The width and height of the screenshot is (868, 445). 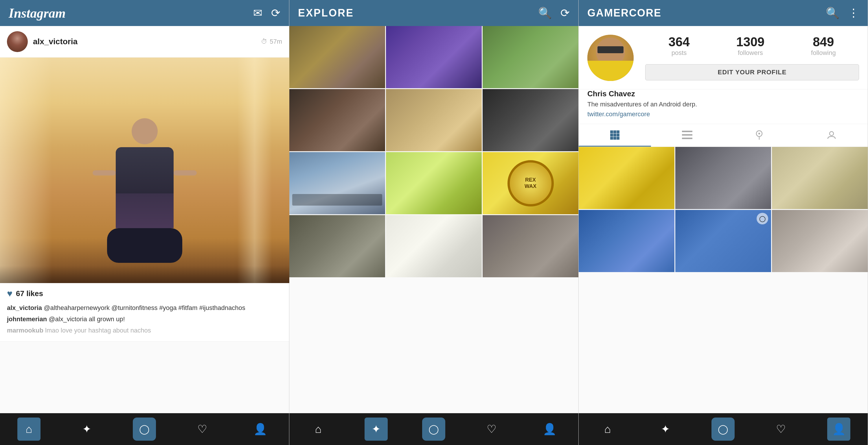 I want to click on comment-username-1: johntemerian, so click(x=27, y=319).